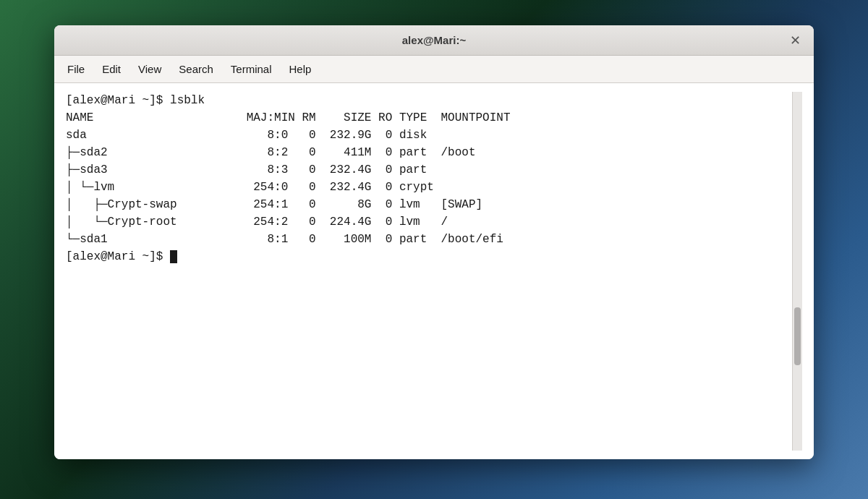  I want to click on scrollbar-thumb, so click(797, 336).